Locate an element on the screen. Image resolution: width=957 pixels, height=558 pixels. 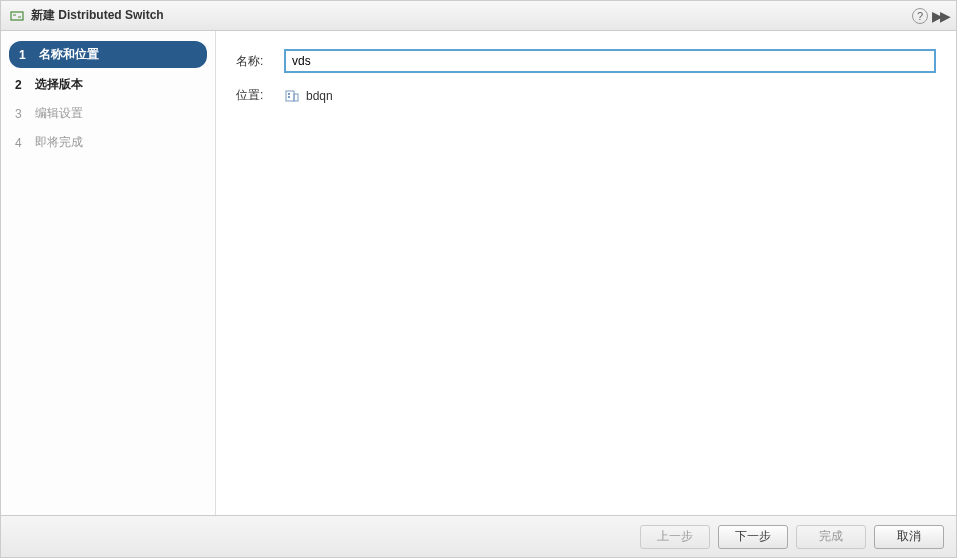
step-select-version: 2 选择版本 is located at coordinates (108, 84).